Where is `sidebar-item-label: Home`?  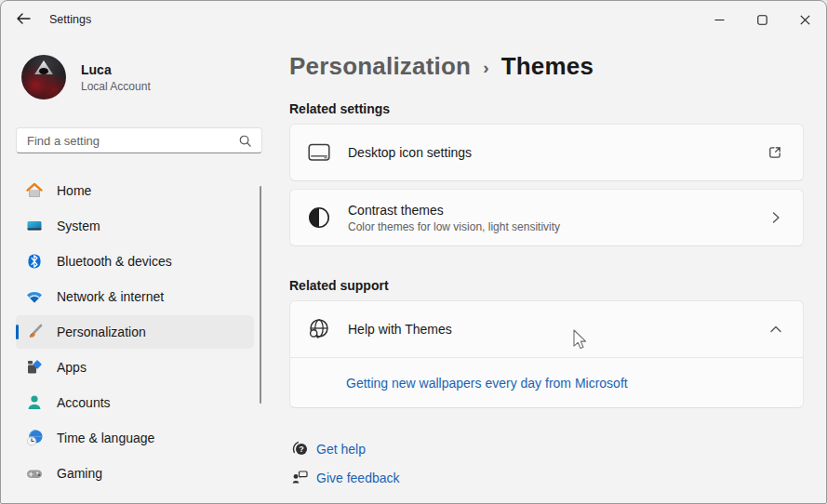
sidebar-item-label: Home is located at coordinates (74, 191).